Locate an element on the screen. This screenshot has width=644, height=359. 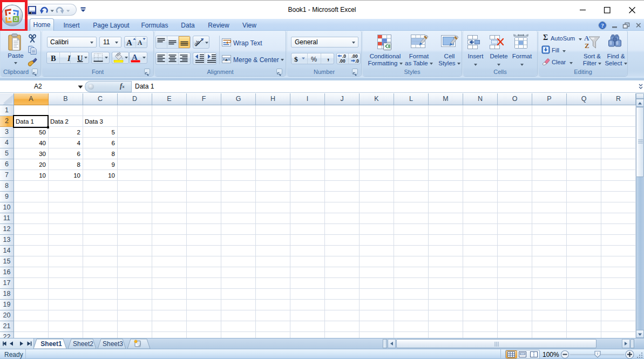
svg-text: Sheet1 is located at coordinates (51, 344).